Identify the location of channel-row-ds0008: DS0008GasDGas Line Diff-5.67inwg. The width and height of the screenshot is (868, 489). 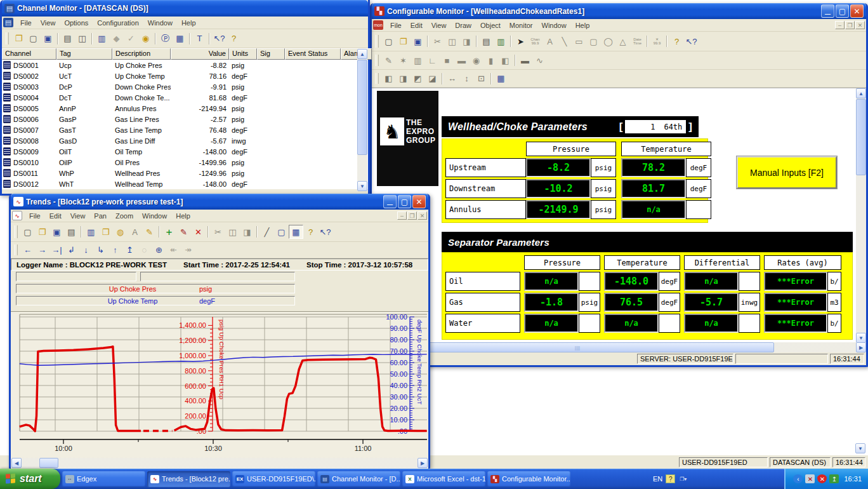
(185, 141).